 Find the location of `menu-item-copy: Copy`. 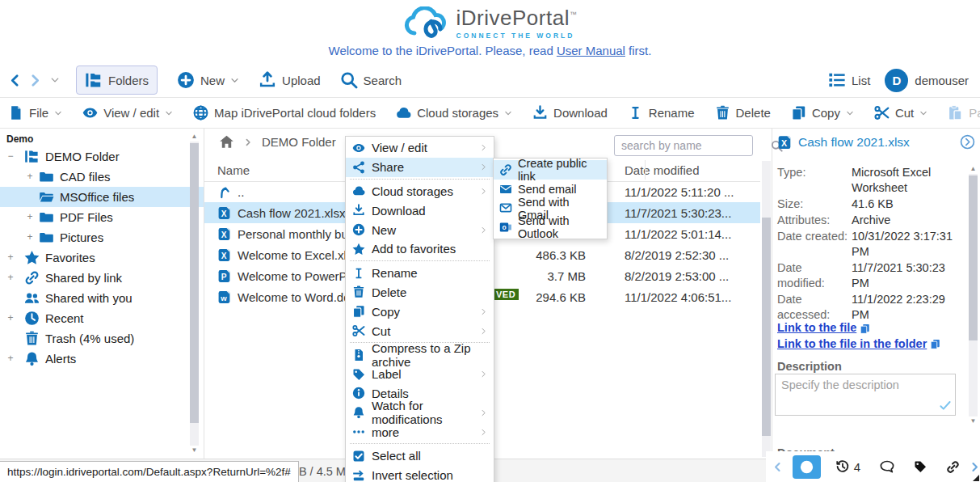

menu-item-copy: Copy is located at coordinates (420, 311).